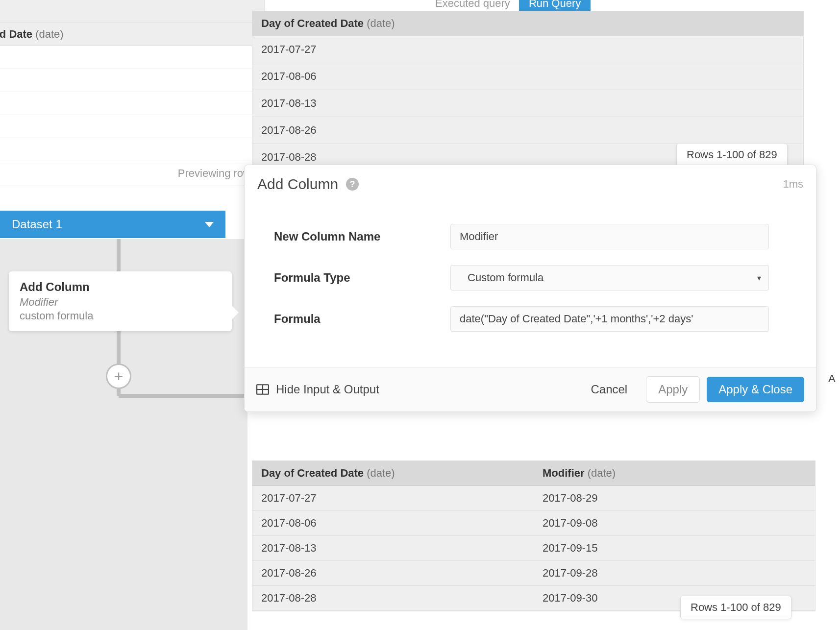 This screenshot has width=840, height=630. What do you see at coordinates (673, 389) in the screenshot?
I see `apply-button: Apply` at bounding box center [673, 389].